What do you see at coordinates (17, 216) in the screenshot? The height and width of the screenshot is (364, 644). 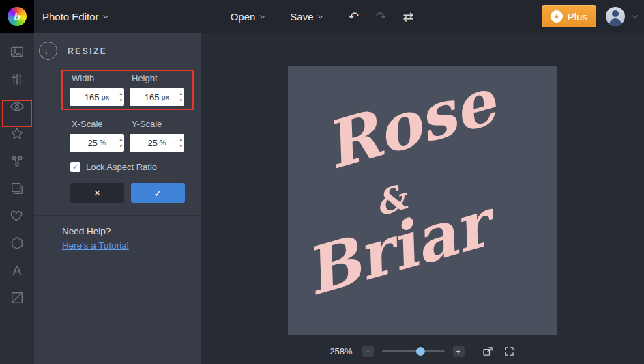 I see `sidebar-item-hearts` at bounding box center [17, 216].